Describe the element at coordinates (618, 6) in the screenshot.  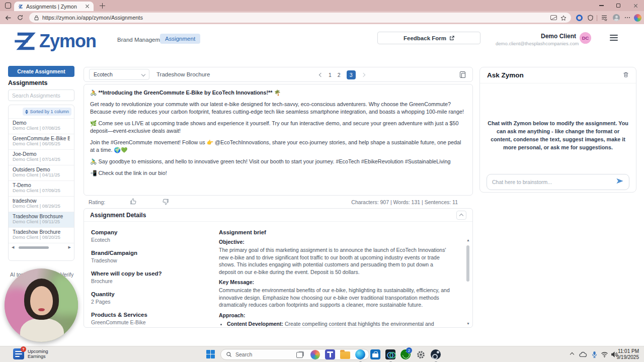
I see `window-maximize-icon` at that location.